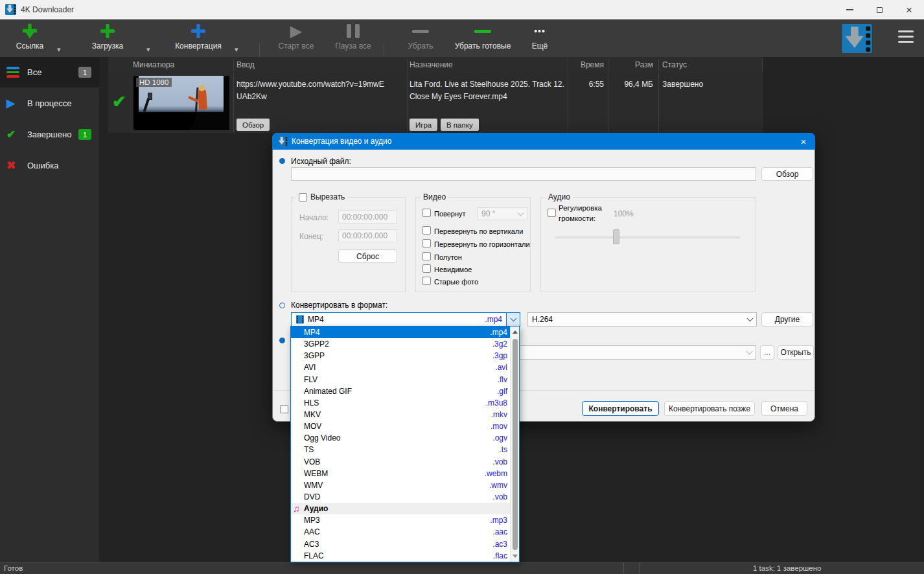  What do you see at coordinates (796, 352) in the screenshot?
I see `output-open-button: Открыть` at bounding box center [796, 352].